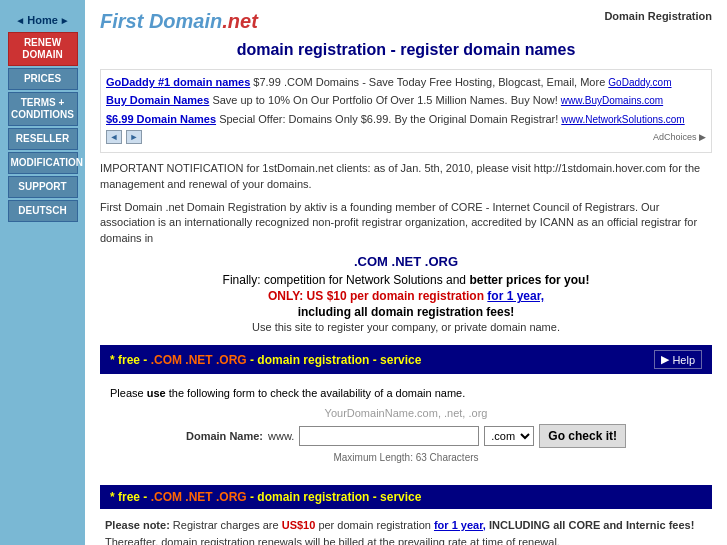 This screenshot has width=727, height=545. Describe the element at coordinates (406, 531) in the screenshot. I see `bottom-note: Please note: Registrar charges are US$10…` at that location.